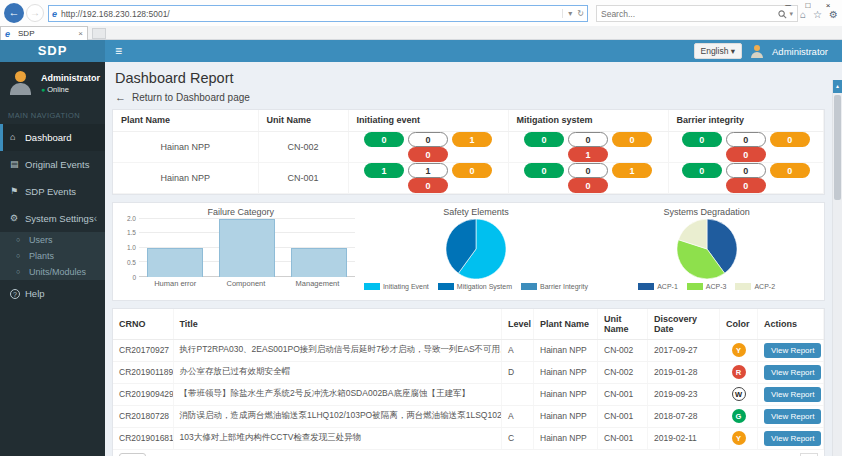  What do you see at coordinates (757, 52) in the screenshot?
I see `topbar-avatar` at bounding box center [757, 52].